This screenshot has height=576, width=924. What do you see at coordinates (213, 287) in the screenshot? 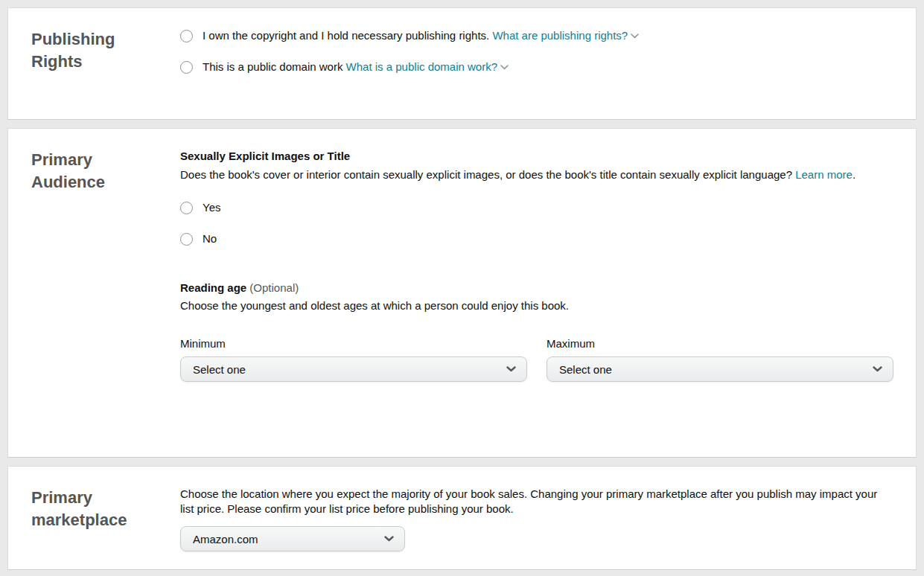
I see `reading-age-title-text: Reading age` at bounding box center [213, 287].